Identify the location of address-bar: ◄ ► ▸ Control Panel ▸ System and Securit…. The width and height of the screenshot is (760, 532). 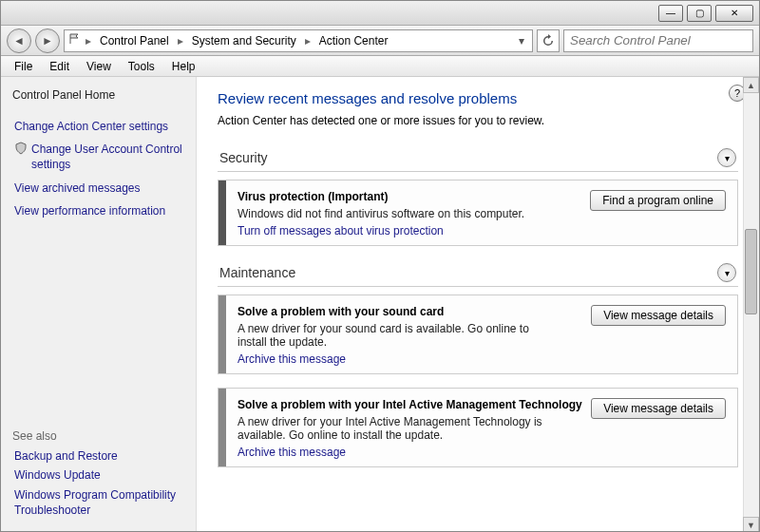
(380, 41).